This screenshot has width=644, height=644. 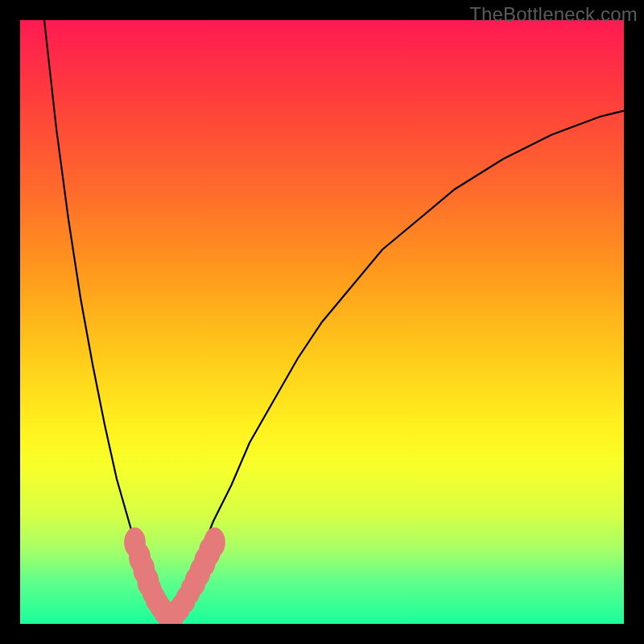 I want to click on data-marker, so click(x=214, y=543).